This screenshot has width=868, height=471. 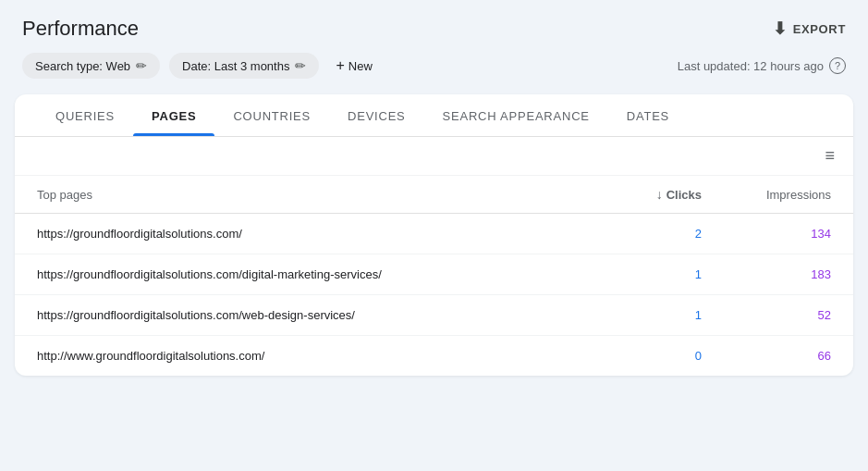 I want to click on cell-clicks: 0, so click(x=646, y=355).